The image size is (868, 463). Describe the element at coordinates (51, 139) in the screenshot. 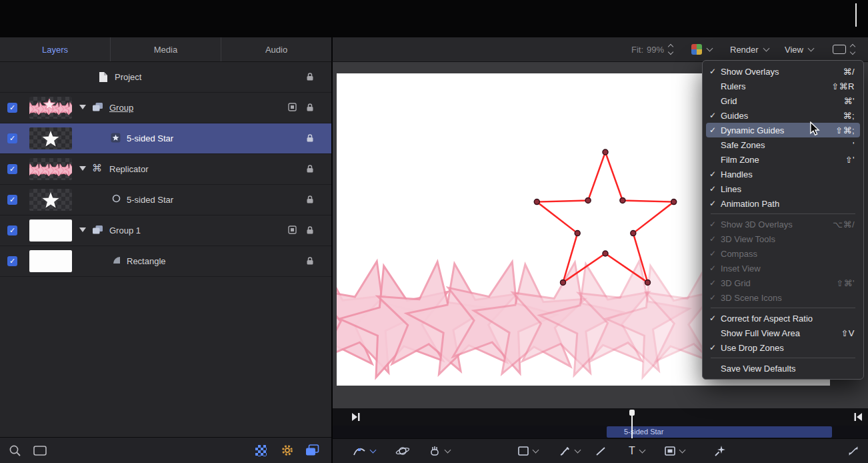

I see `layer-thumbnail` at that location.